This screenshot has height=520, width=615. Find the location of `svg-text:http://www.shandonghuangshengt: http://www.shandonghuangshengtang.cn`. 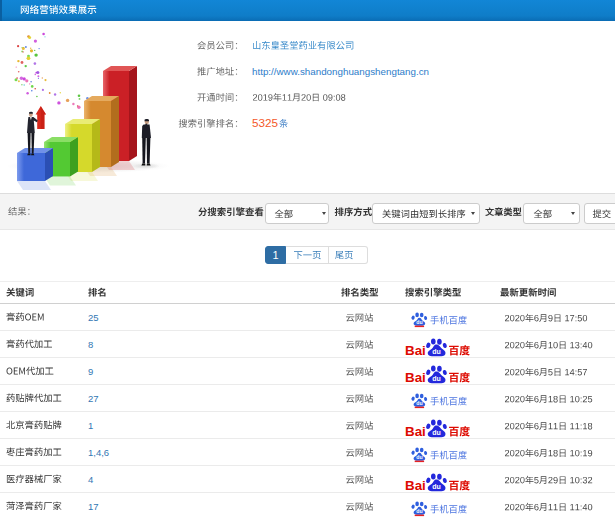

svg-text:http://www.shandonghuangshengt: http://www.shandonghuangshengtang.cn is located at coordinates (340, 72).